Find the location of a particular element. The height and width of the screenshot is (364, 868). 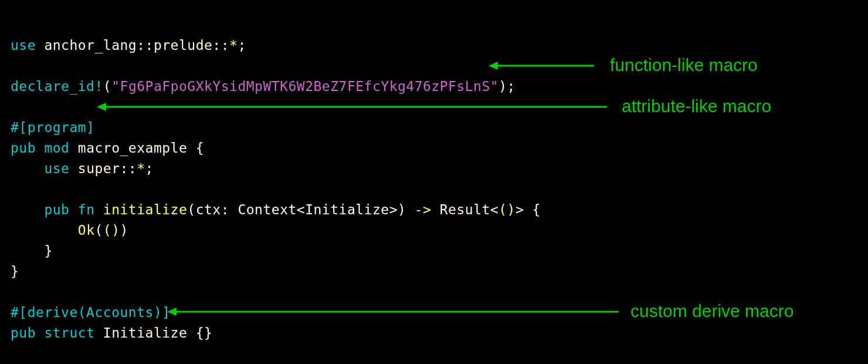

return-type: Result< is located at coordinates (464, 210).